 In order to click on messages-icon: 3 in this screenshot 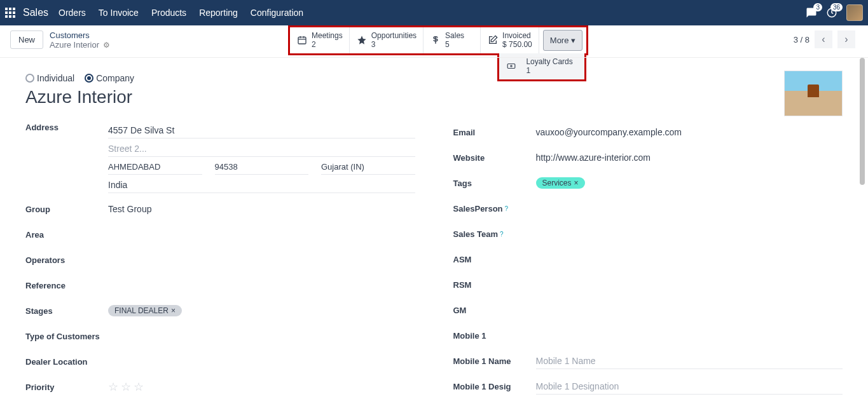, I will do `click(811, 13)`.